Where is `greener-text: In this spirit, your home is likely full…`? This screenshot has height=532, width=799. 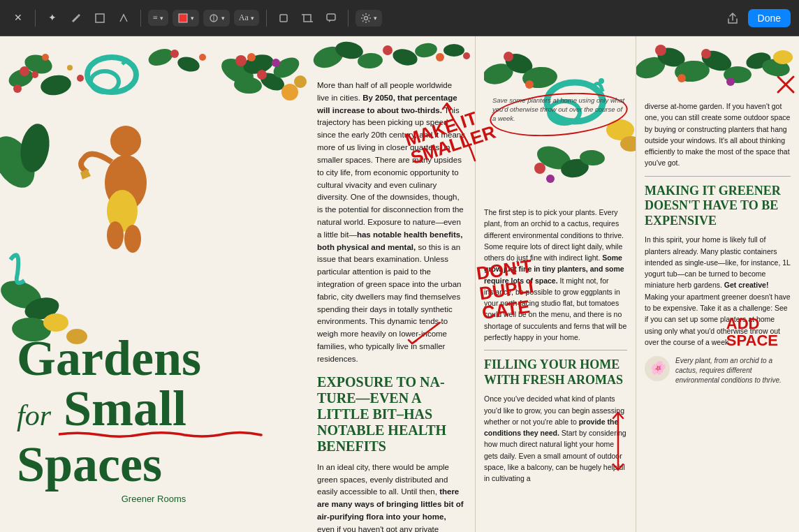 greener-text: In this spirit, your home is likely full… is located at coordinates (718, 290).